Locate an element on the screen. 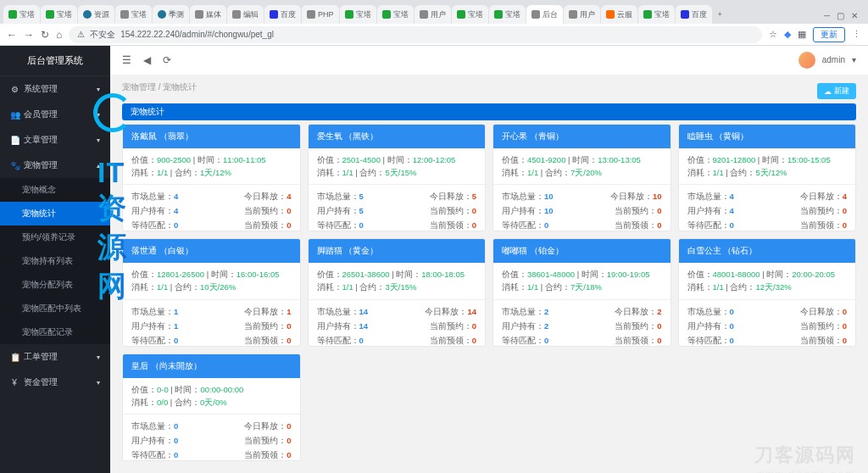 The image size is (868, 473). home-button: ⌂ is located at coordinates (59, 35).